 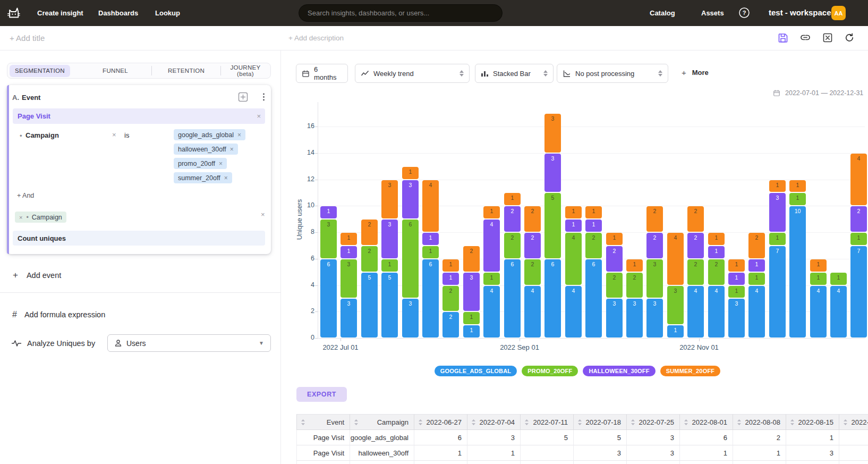 I want to click on remove-filter-icon: ×, so click(x=114, y=135).